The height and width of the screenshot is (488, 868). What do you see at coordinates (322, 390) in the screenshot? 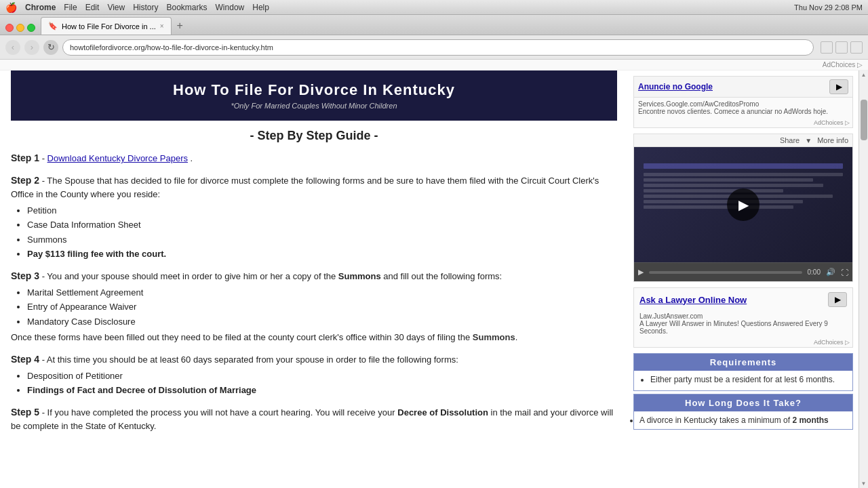
I see `list-item: Findings of Fact and Decree of Dissoluti…` at bounding box center [322, 390].